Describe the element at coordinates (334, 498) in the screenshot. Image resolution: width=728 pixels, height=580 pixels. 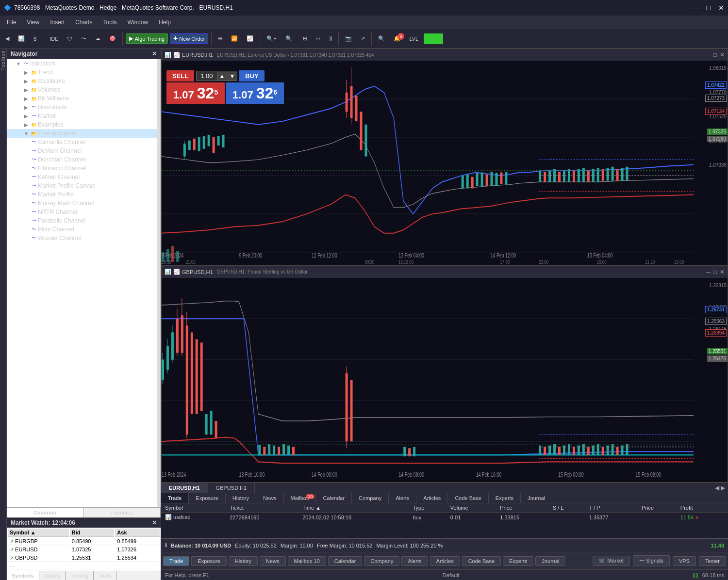
I see `tab-calendar: Calendar` at that location.